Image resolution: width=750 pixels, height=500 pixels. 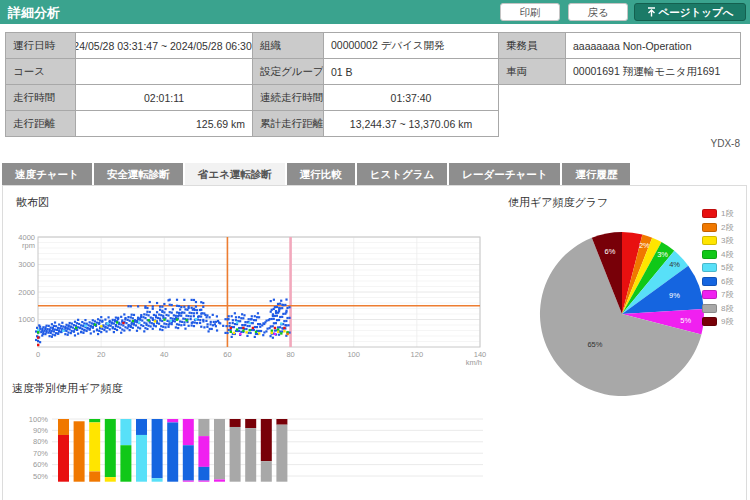 I want to click on svg-text: 60%, so click(x=40, y=464).